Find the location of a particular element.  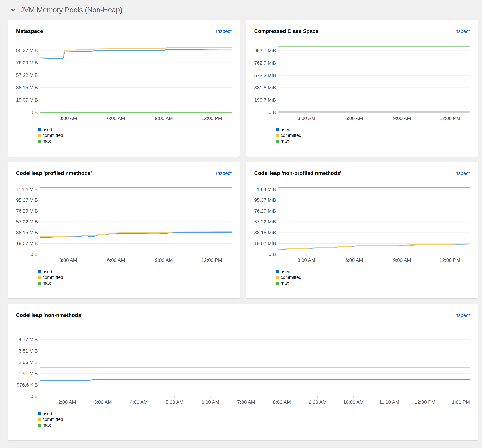

x-axis-label: 7:00 AM is located at coordinates (246, 402).